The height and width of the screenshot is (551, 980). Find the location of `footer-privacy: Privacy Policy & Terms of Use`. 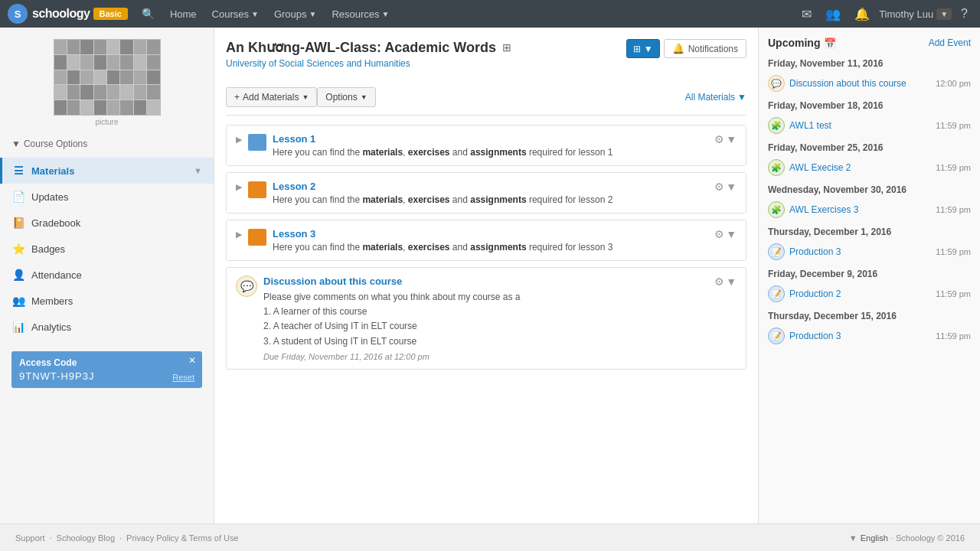

footer-privacy: Privacy Policy & Terms of Use is located at coordinates (182, 538).